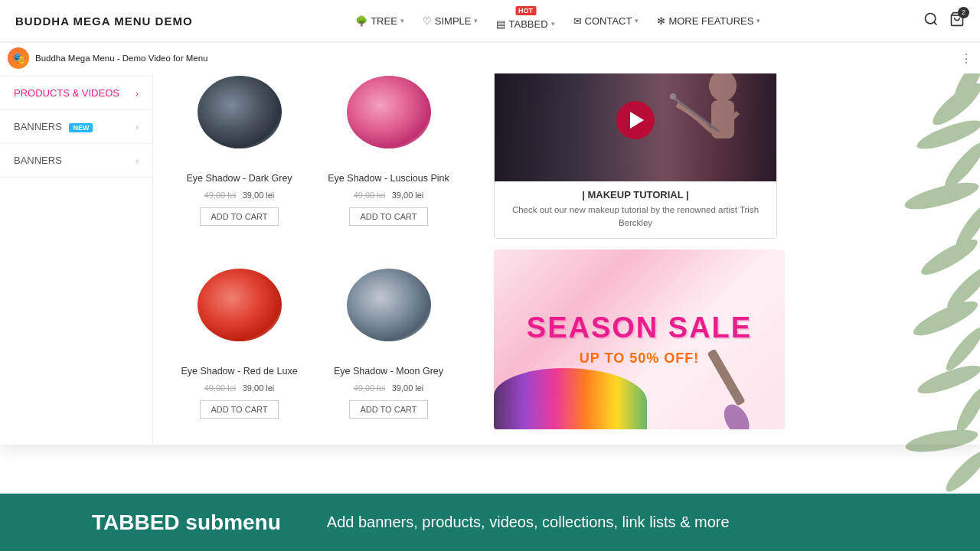 The width and height of the screenshot is (980, 551). What do you see at coordinates (710, 21) in the screenshot?
I see `nav-label-more-features: MORE FEATURES` at bounding box center [710, 21].